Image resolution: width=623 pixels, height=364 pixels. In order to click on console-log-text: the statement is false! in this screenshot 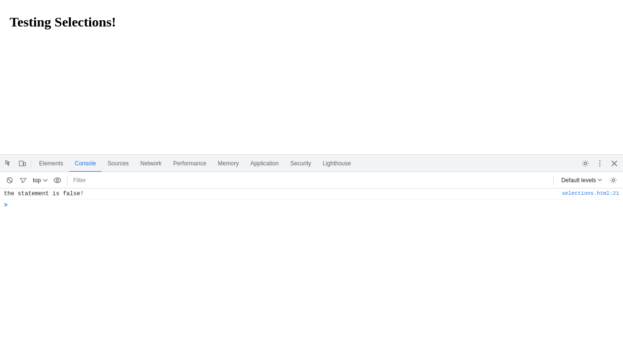, I will do `click(281, 194)`.